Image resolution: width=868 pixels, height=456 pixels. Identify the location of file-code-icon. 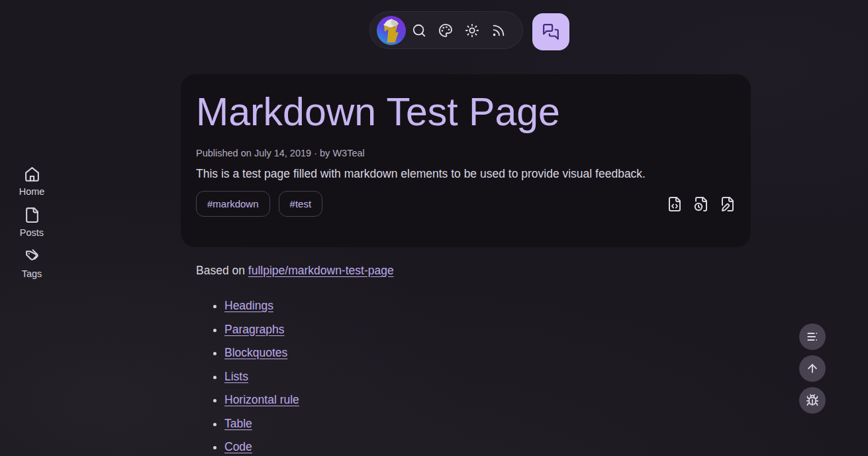
(675, 204).